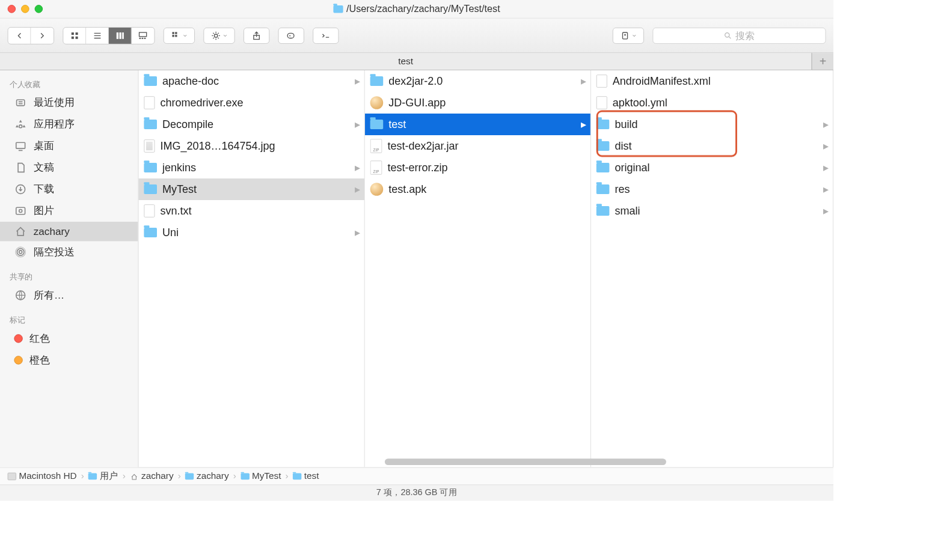  What do you see at coordinates (739, 35) in the screenshot?
I see `search-input: 搜索` at bounding box center [739, 35].